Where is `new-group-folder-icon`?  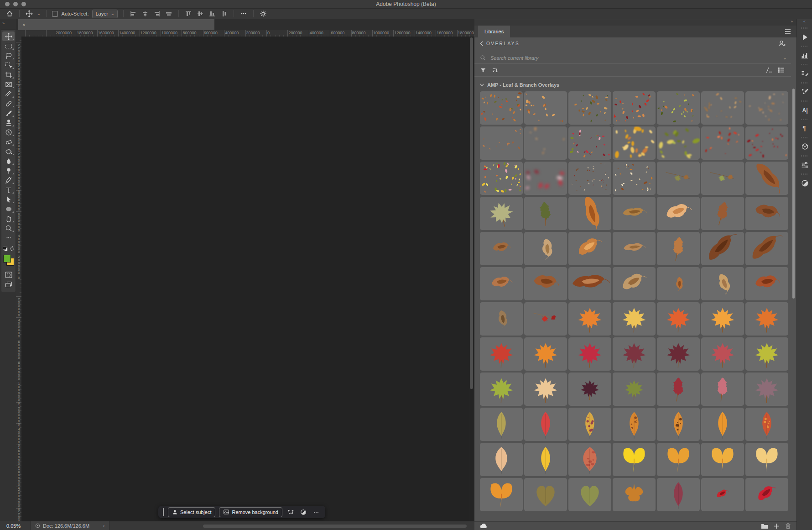
new-group-folder-icon is located at coordinates (765, 526).